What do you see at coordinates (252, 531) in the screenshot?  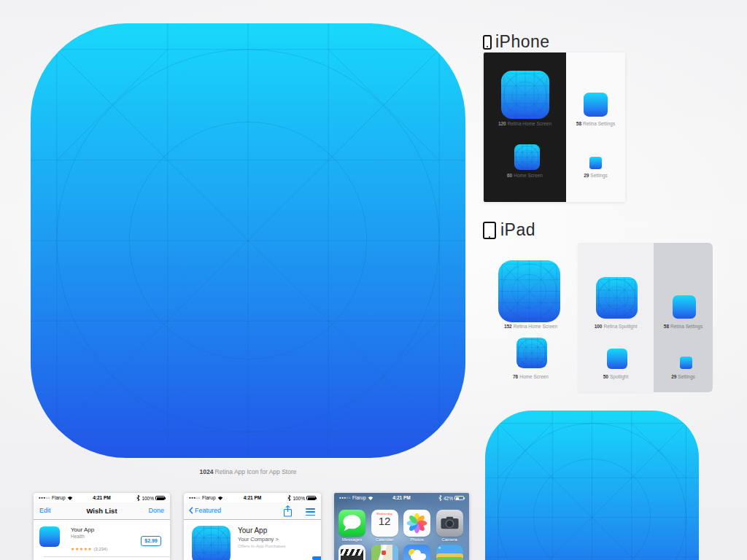 I see `featured-app-title: Your App` at bounding box center [252, 531].